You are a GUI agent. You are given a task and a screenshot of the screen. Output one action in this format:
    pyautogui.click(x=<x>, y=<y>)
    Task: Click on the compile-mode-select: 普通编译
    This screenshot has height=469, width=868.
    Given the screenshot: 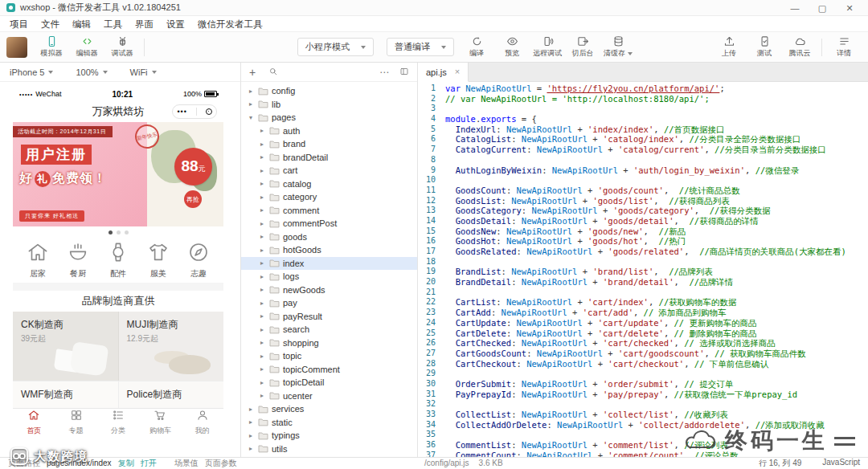 What is the action you would take?
    pyautogui.click(x=420, y=47)
    